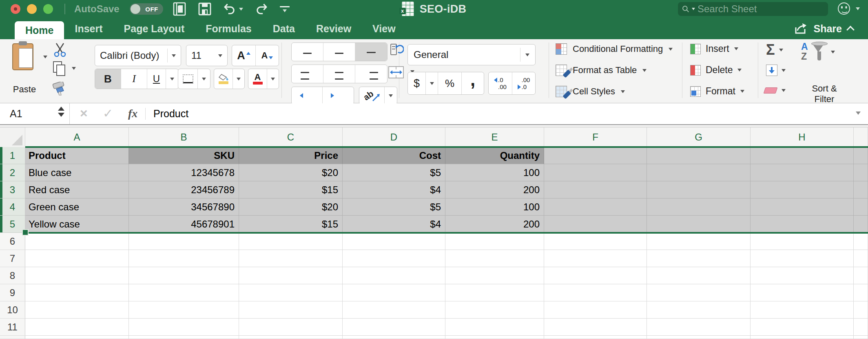  What do you see at coordinates (371, 74) in the screenshot?
I see `align-right-button` at bounding box center [371, 74].